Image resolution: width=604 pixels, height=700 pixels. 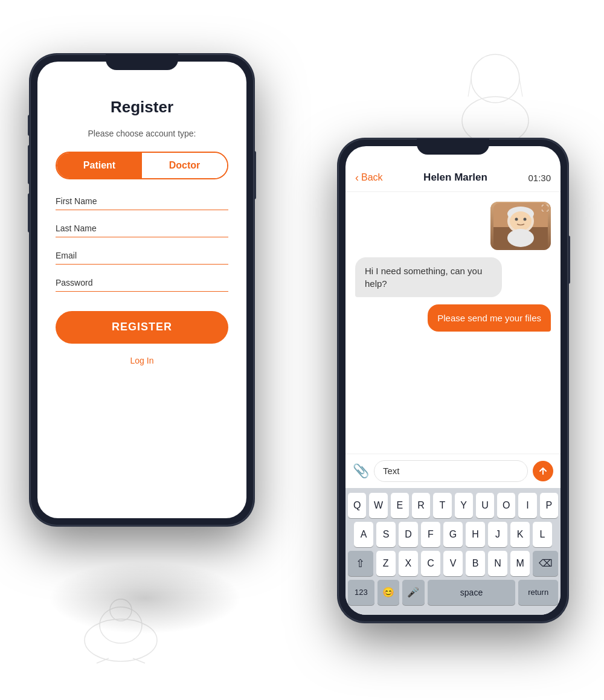 I want to click on attachment-icon: 📎, so click(x=361, y=471).